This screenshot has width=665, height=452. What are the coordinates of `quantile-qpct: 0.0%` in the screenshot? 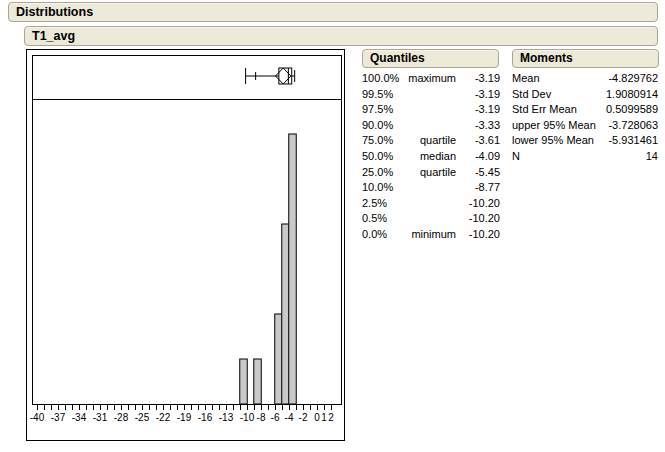 It's located at (383, 235).